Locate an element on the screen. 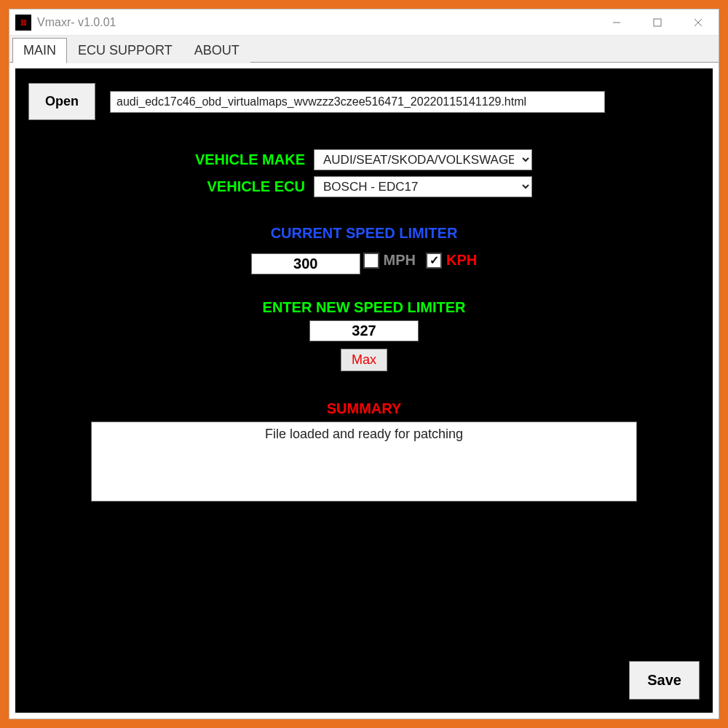  open-button: Open is located at coordinates (62, 102).